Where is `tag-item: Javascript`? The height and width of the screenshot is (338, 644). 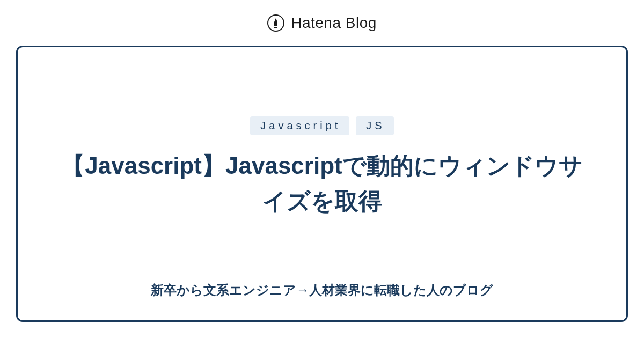 tag-item: Javascript is located at coordinates (299, 126).